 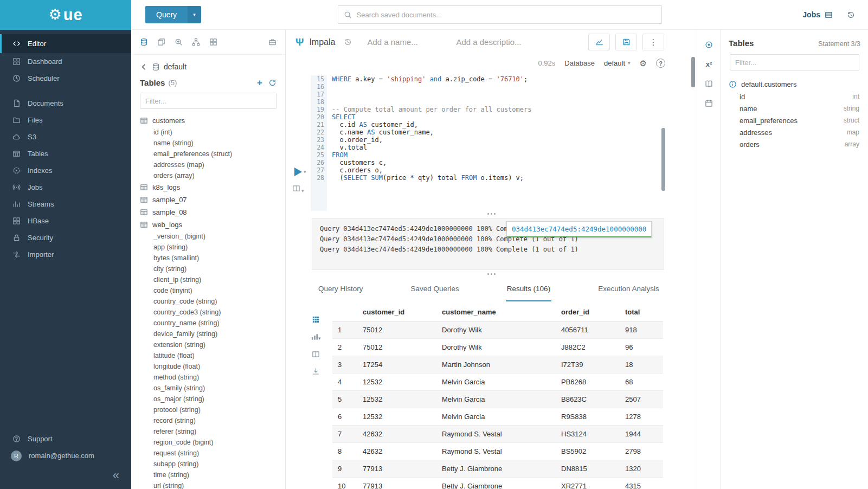 I want to click on assist-column: device_family (string), so click(x=208, y=334).